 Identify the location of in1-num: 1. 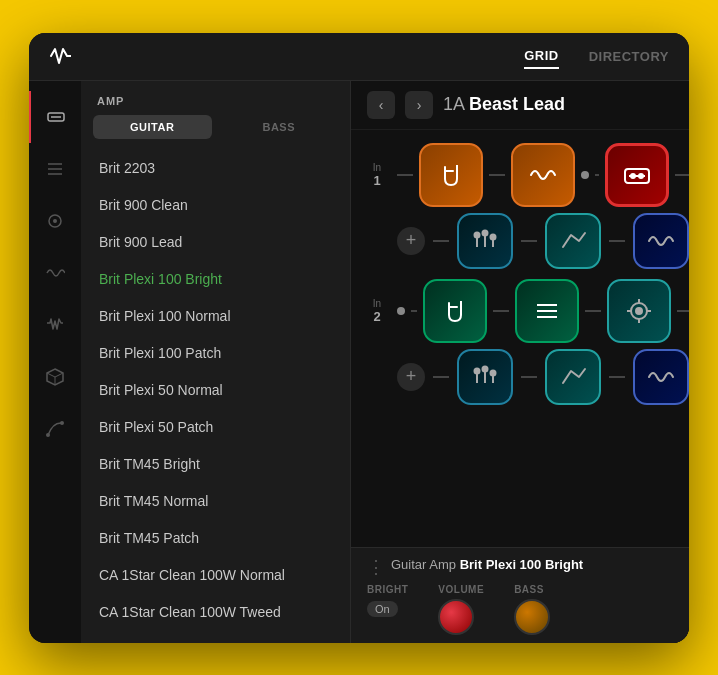
(377, 180).